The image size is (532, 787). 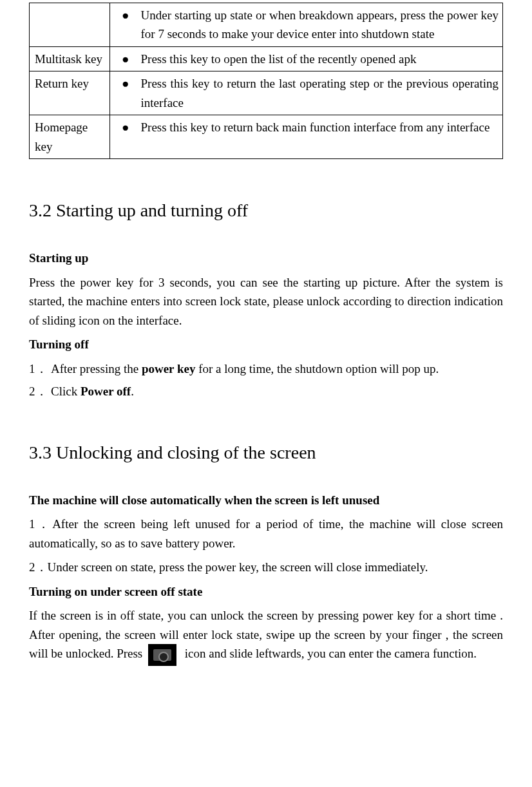 I want to click on table-row: Return key ● Press this key to return th…, so click(x=267, y=93).